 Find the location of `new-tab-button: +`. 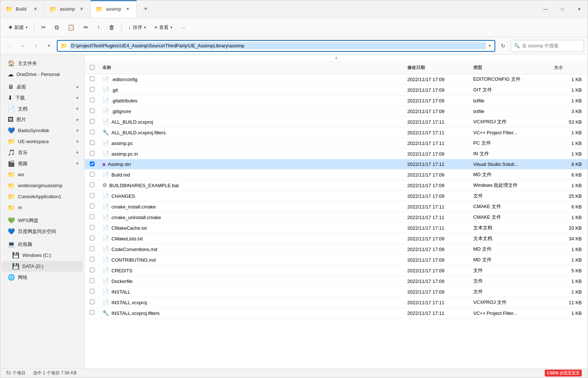

new-tab-button: + is located at coordinates (146, 9).